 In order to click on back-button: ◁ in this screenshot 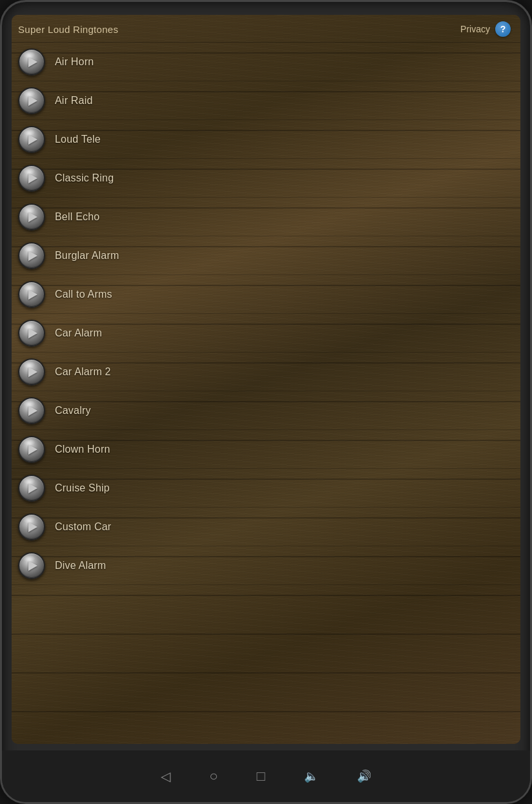, I will do `click(165, 776)`.